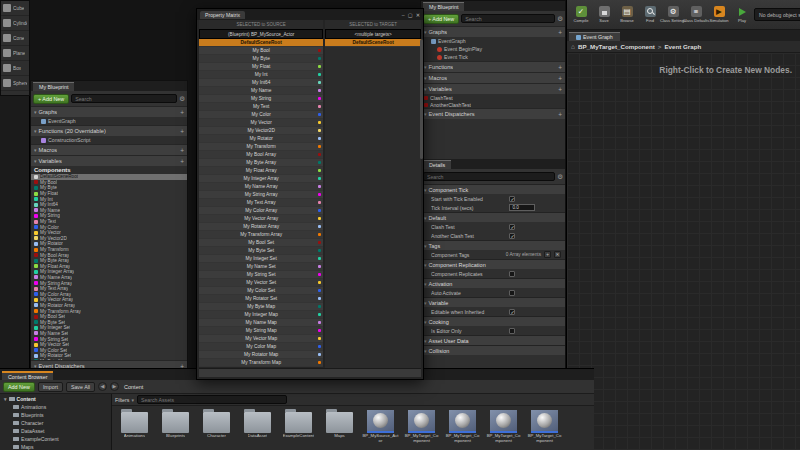 Image resolution: width=800 pixels, height=450 pixels. I want to click on components-category-header: Components, so click(109, 170).